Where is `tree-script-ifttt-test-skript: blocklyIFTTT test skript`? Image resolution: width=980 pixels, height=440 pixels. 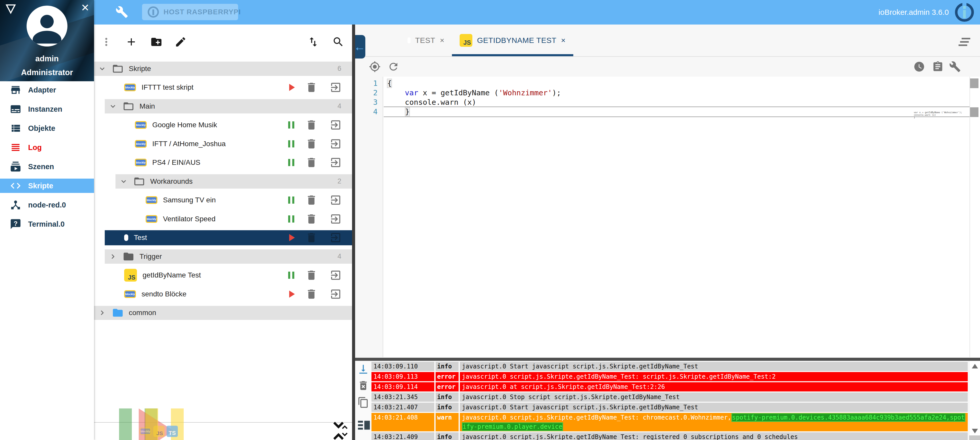
tree-script-ifttt-test-skript: blocklyIFTTT test skript is located at coordinates (223, 88).